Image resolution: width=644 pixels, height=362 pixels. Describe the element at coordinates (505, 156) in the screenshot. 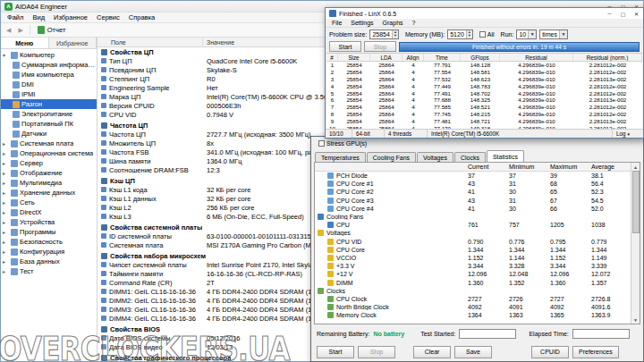

I see `tab-statistics: Statistics` at that location.